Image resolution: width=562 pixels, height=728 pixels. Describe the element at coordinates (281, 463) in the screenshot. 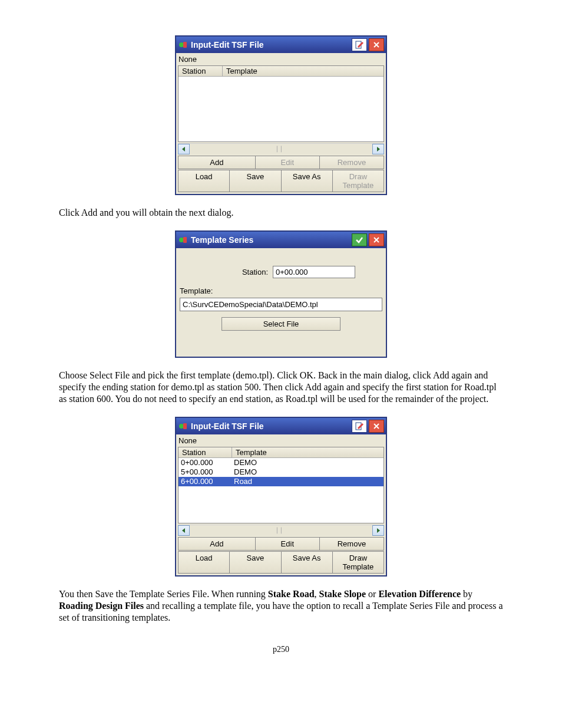

I see `table-row: 0+00.000DEMO` at that location.